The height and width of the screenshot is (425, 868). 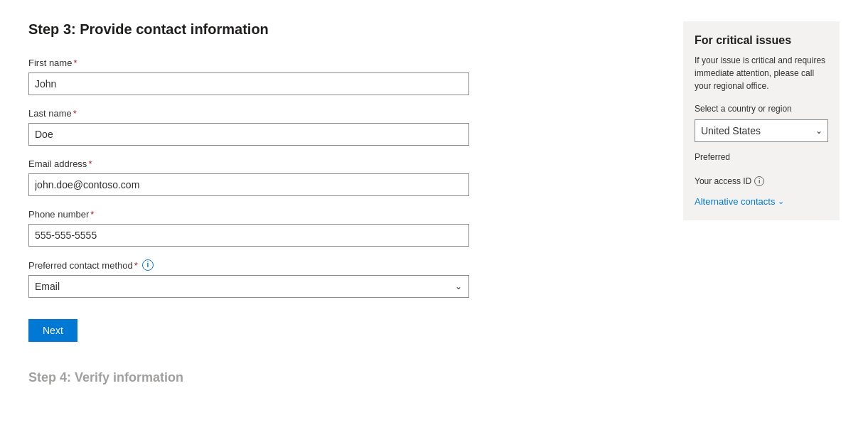 What do you see at coordinates (270, 178) in the screenshot?
I see `email-group: Email address*` at bounding box center [270, 178].